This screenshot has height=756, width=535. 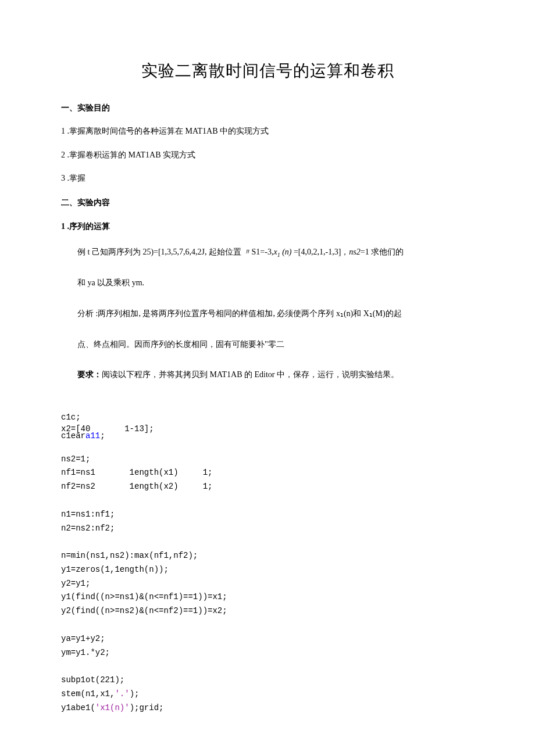 What do you see at coordinates (100, 694) in the screenshot?
I see `code-line-16: stem(n1,x1,'.');` at bounding box center [100, 694].